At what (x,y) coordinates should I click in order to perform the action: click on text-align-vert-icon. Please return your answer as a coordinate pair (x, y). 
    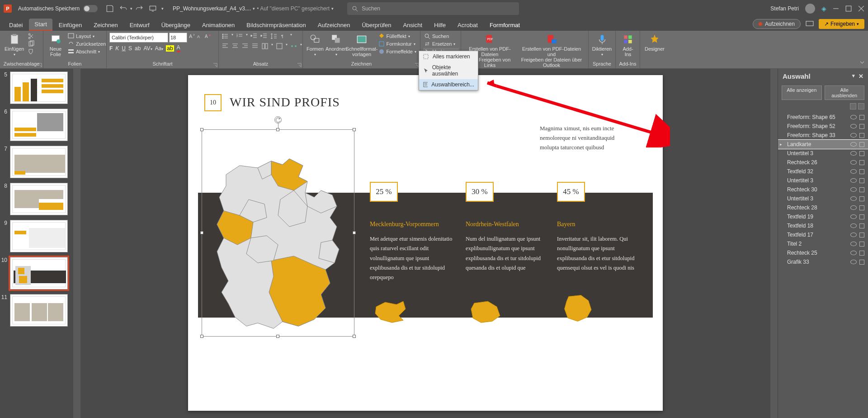
    Looking at the image, I should click on (279, 46).